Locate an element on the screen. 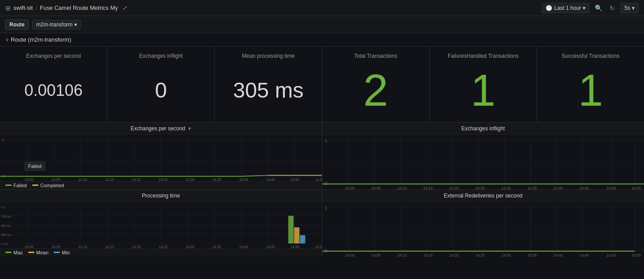  svg-text: 14:40 is located at coordinates (558, 187).